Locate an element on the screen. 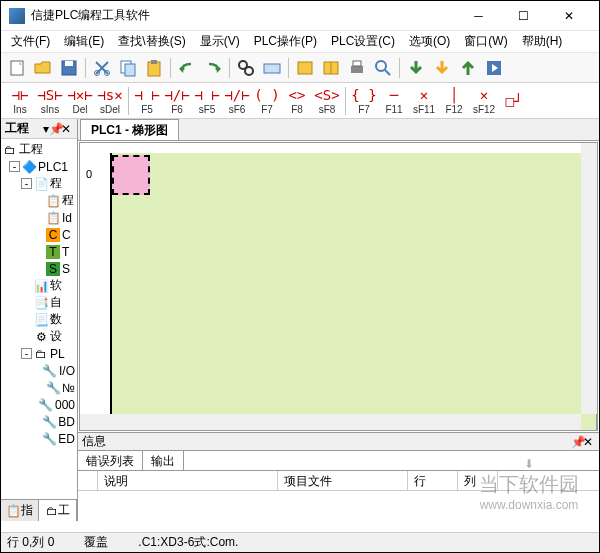 Image resolution: width=600 pixels, height=553 pixels. instr-f8: <>F8 is located at coordinates (297, 101).